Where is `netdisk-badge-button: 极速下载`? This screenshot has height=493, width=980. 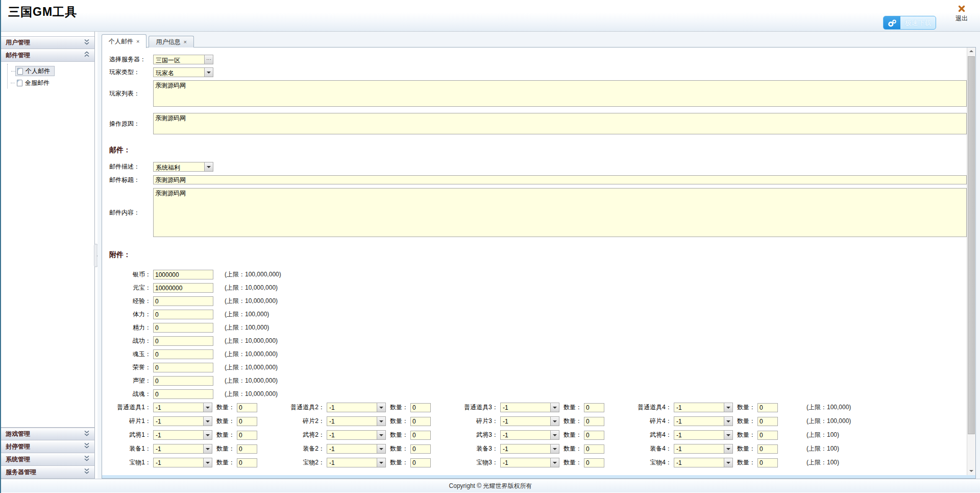
netdisk-badge-button: 极速下载 is located at coordinates (910, 22).